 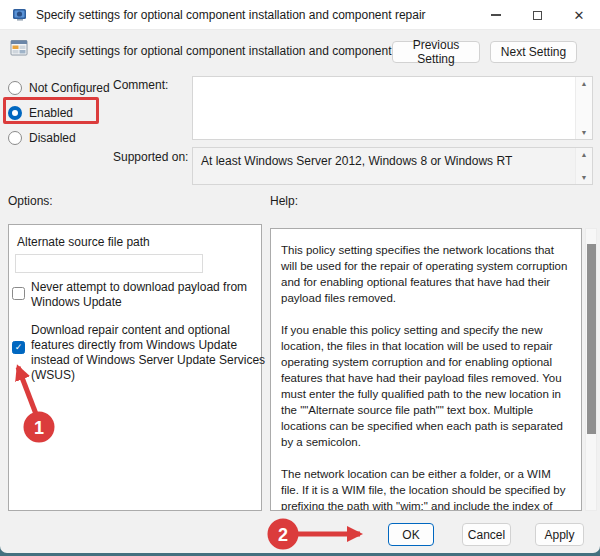 What do you see at coordinates (411, 534) in the screenshot?
I see `ok-button: OK` at bounding box center [411, 534].